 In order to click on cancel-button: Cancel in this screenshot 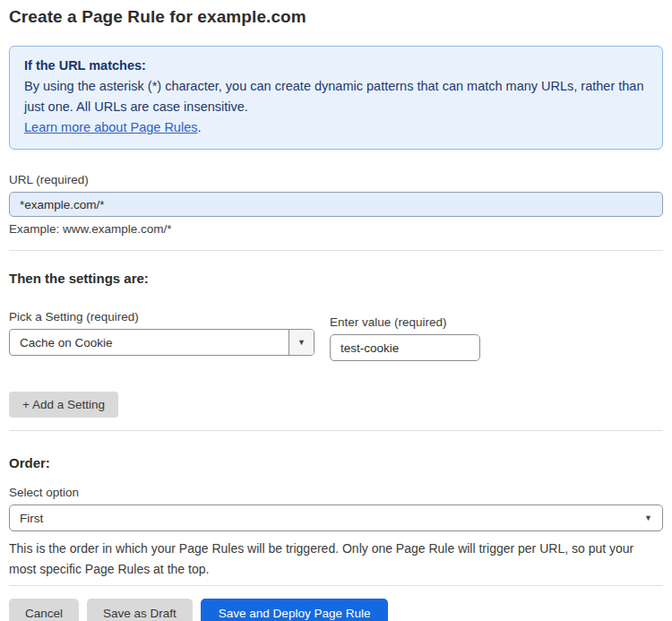, I will do `click(44, 609)`.